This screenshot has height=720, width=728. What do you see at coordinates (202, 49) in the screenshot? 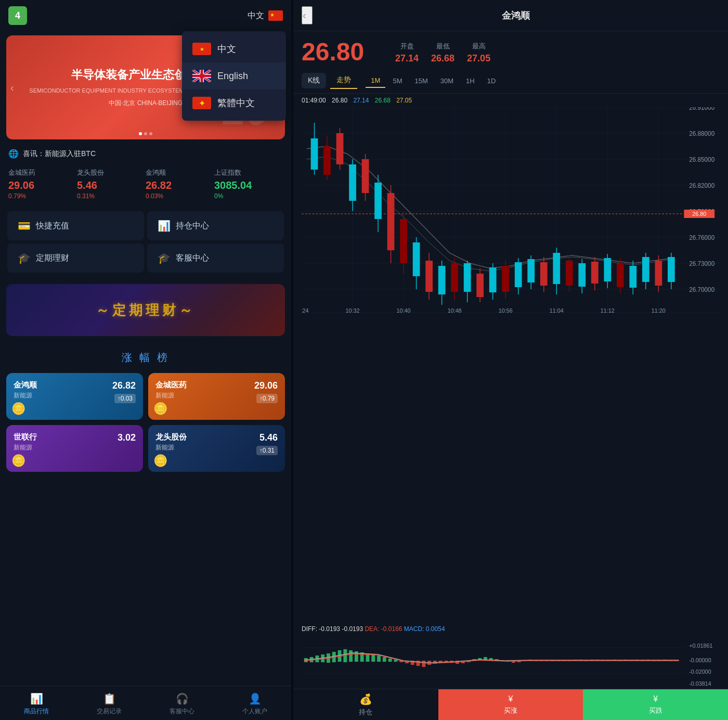
I see `flag-cn-icon: ★` at bounding box center [202, 49].